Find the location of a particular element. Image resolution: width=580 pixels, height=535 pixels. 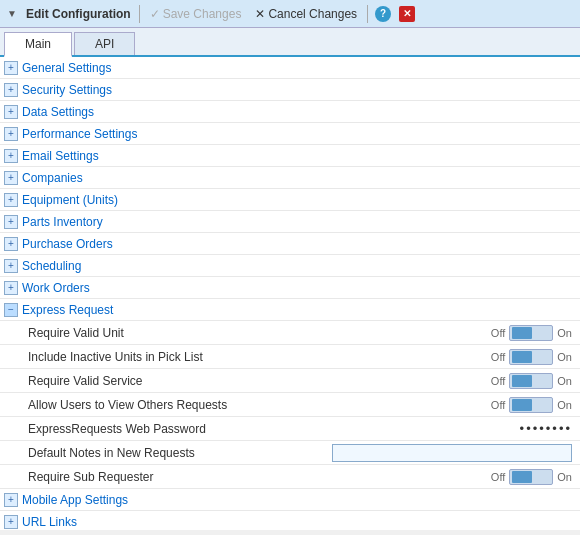

tree-item-label: Data Settings is located at coordinates (58, 112).